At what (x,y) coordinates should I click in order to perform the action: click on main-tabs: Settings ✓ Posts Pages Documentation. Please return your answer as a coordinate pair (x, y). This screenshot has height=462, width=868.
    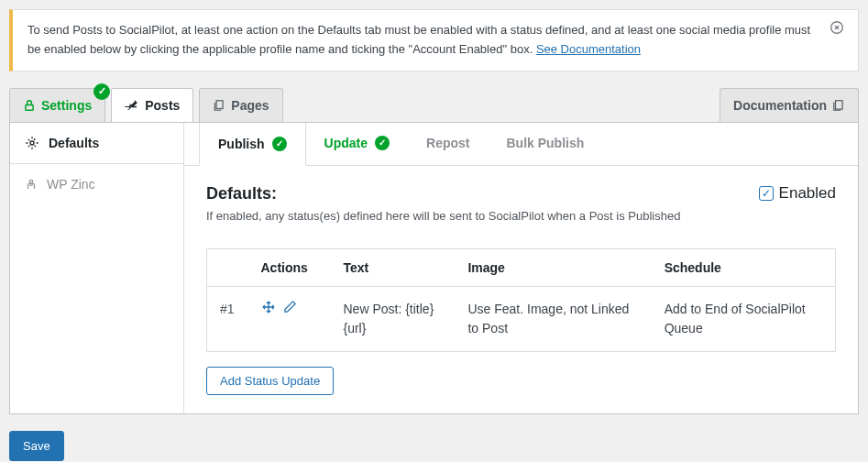
    Looking at the image, I should click on (434, 105).